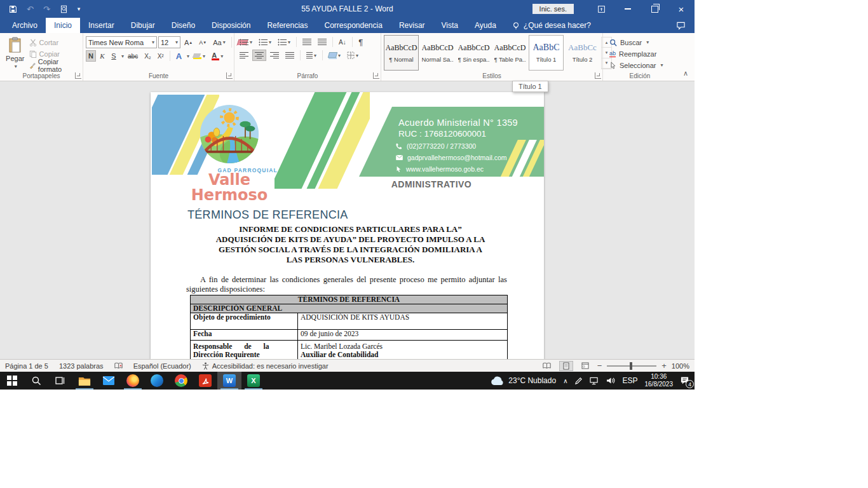  Describe the element at coordinates (450, 25) in the screenshot. I see `tab-vista: Vista` at that location.